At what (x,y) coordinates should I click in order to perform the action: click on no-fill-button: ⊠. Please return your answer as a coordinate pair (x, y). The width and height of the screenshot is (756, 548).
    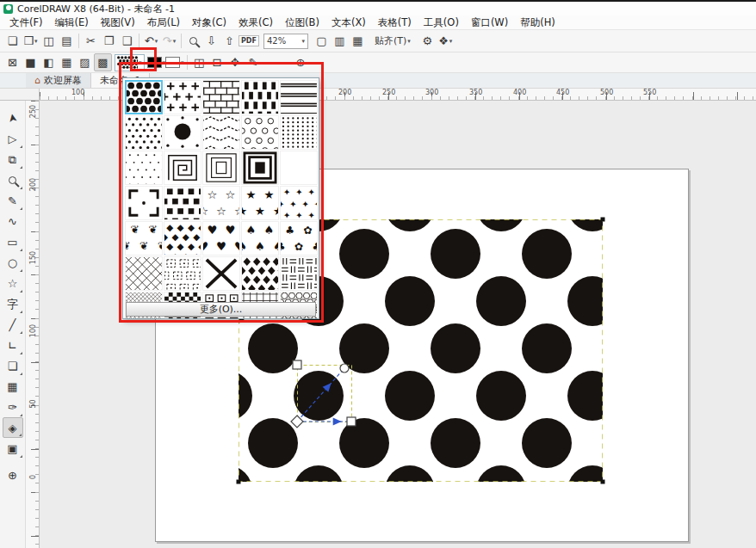
    Looking at the image, I should click on (12, 62).